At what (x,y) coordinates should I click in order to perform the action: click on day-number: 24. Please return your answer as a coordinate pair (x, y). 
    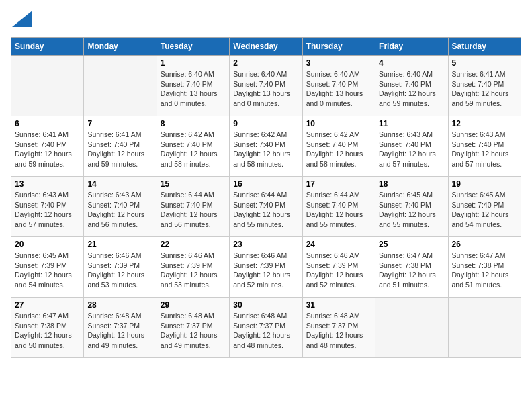
    Looking at the image, I should click on (339, 244).